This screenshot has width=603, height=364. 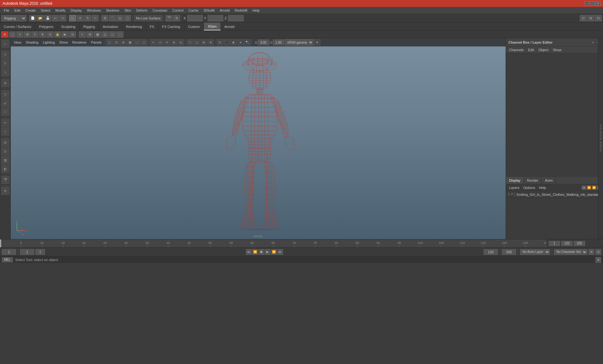 What do you see at coordinates (46, 26) in the screenshot?
I see `tab-polygons: Polygons` at bounding box center [46, 26].